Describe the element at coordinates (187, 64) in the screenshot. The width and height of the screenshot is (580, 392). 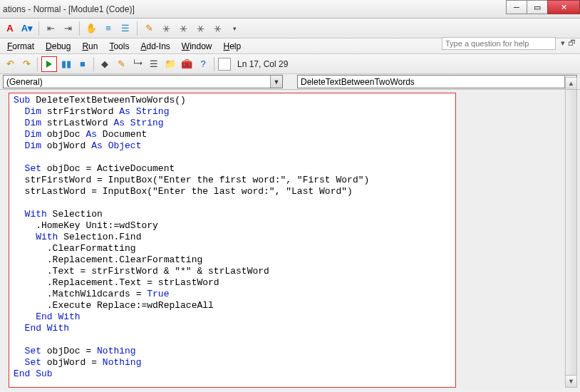
I see `toolbox-icon: 🧰` at that location.